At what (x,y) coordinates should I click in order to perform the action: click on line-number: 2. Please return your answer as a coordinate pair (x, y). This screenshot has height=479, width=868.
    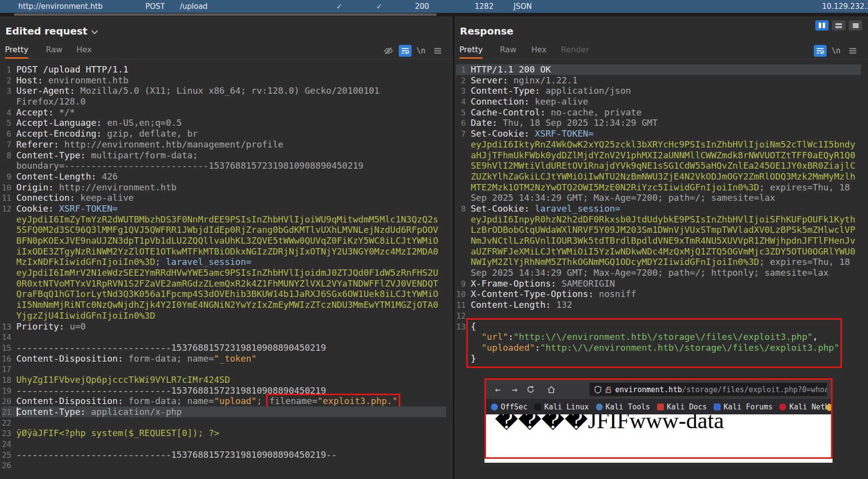
    Looking at the image, I should click on (6, 81).